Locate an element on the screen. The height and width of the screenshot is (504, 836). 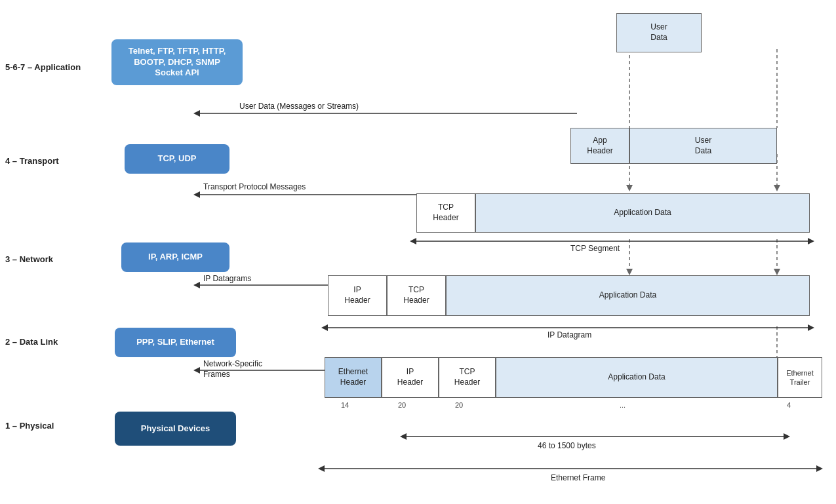
pkt-app-data2: Application Data is located at coordinates (628, 296).